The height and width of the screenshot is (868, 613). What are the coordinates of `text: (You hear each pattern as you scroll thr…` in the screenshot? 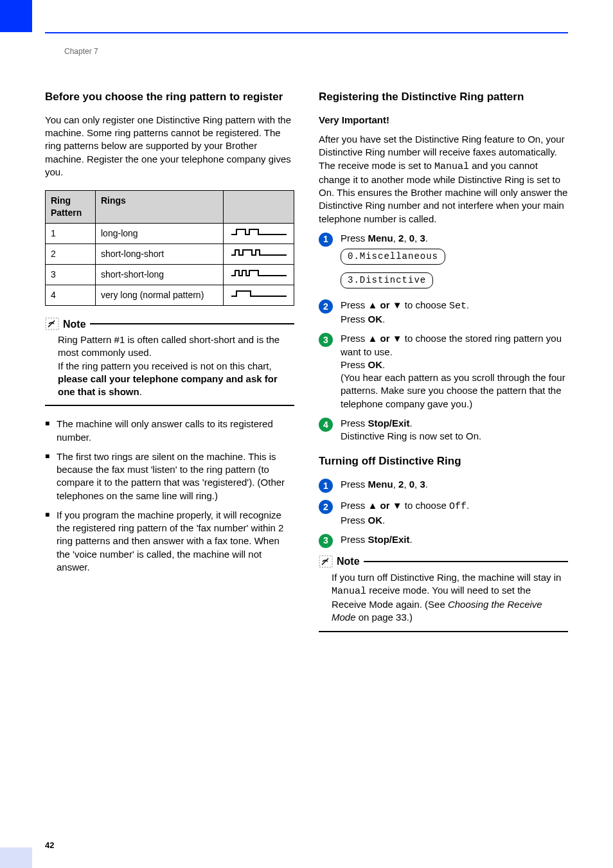 It's located at (453, 391).